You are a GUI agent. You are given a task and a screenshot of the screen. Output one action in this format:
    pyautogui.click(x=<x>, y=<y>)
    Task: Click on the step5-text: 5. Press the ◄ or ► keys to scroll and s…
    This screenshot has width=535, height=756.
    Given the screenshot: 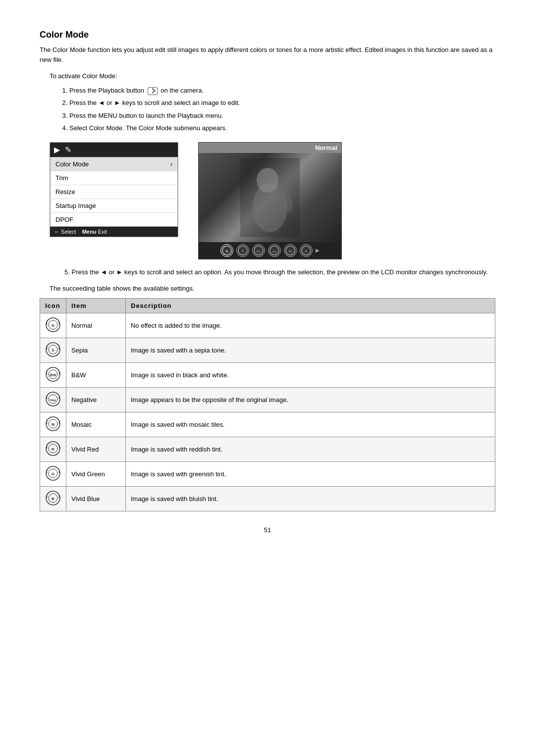 What is the action you would take?
    pyautogui.click(x=280, y=272)
    